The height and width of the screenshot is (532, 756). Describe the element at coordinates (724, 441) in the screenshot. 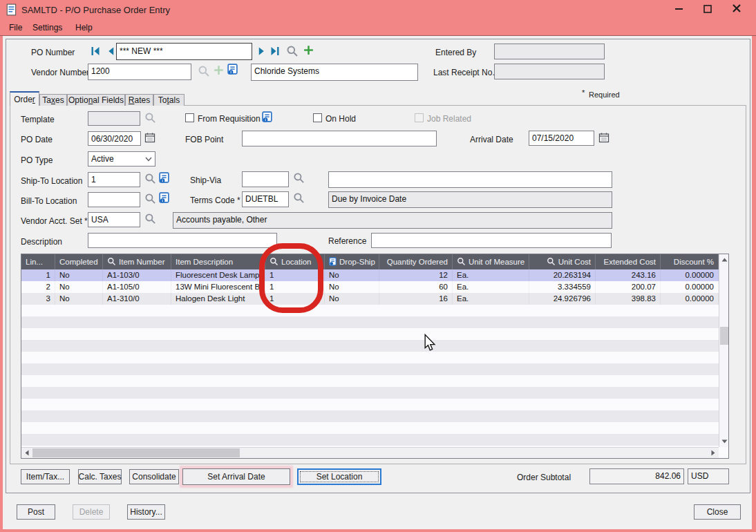

I see `scroll-down-icon` at that location.